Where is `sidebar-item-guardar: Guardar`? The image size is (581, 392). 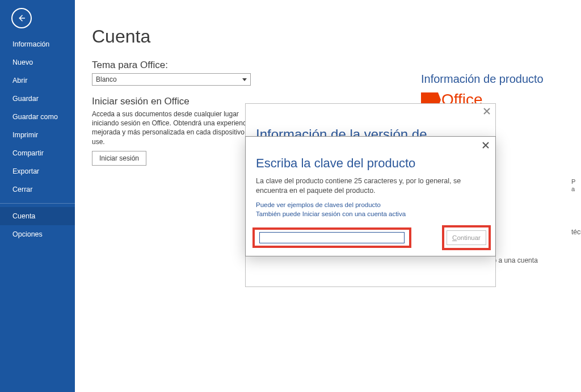 sidebar-item-guardar: Guardar is located at coordinates (37, 99).